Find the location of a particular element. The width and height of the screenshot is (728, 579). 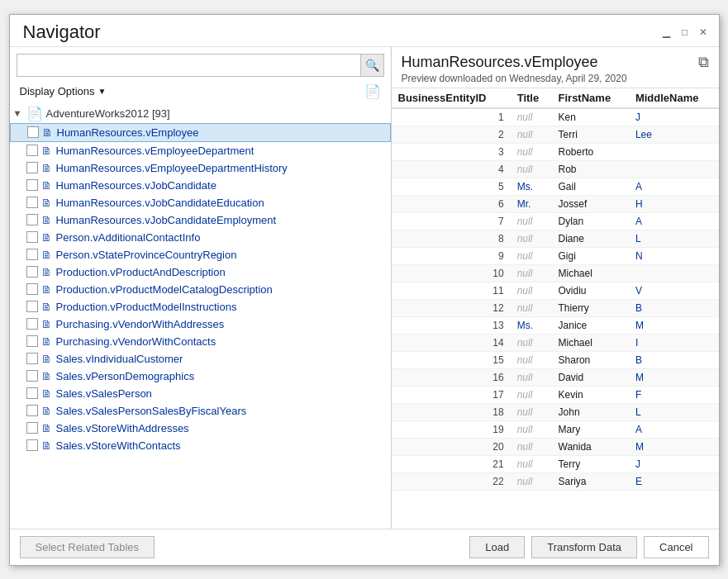

close-button: ✕ is located at coordinates (703, 32).